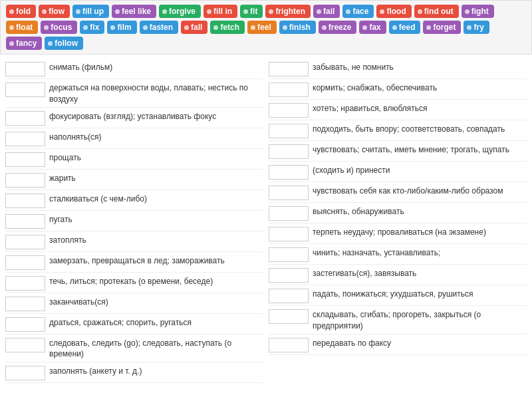 The width and height of the screenshot is (532, 399). What do you see at coordinates (376, 253) in the screenshot?
I see `definition-text: чинить; назначать, устанавливать;` at bounding box center [376, 253].